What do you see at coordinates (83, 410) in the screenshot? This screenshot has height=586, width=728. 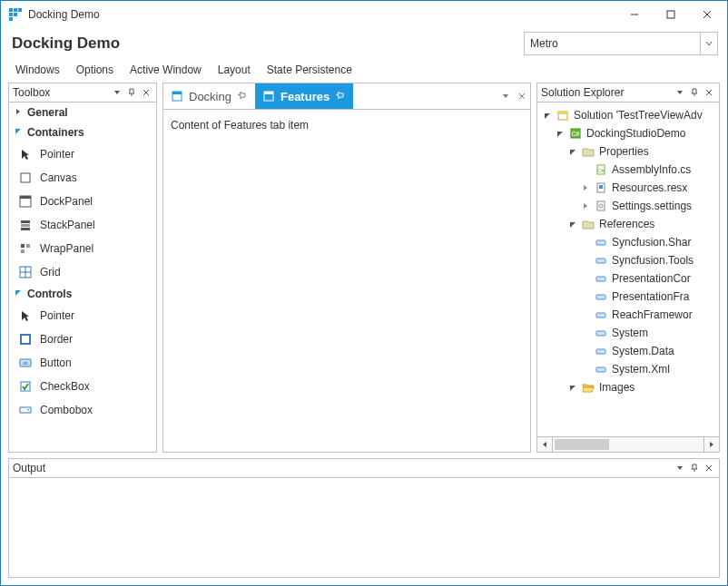 I see `toolbox-item-combobox: Combobox` at bounding box center [83, 410].